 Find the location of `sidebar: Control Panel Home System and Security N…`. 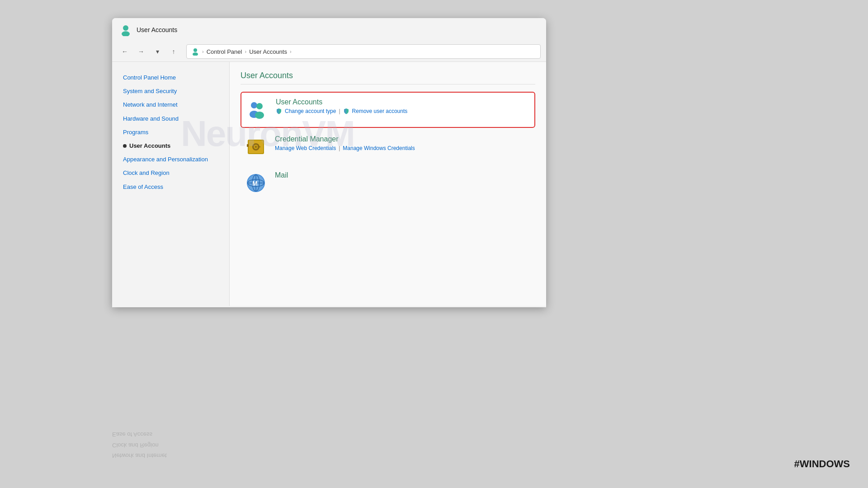

sidebar: Control Panel Home System and Security N… is located at coordinates (171, 184).